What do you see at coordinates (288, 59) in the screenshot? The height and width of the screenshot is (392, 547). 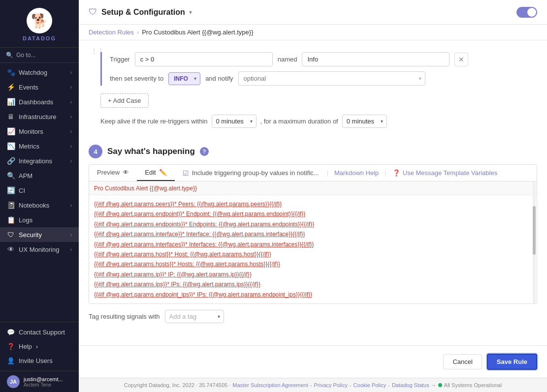 I see `named-label: named` at bounding box center [288, 59].